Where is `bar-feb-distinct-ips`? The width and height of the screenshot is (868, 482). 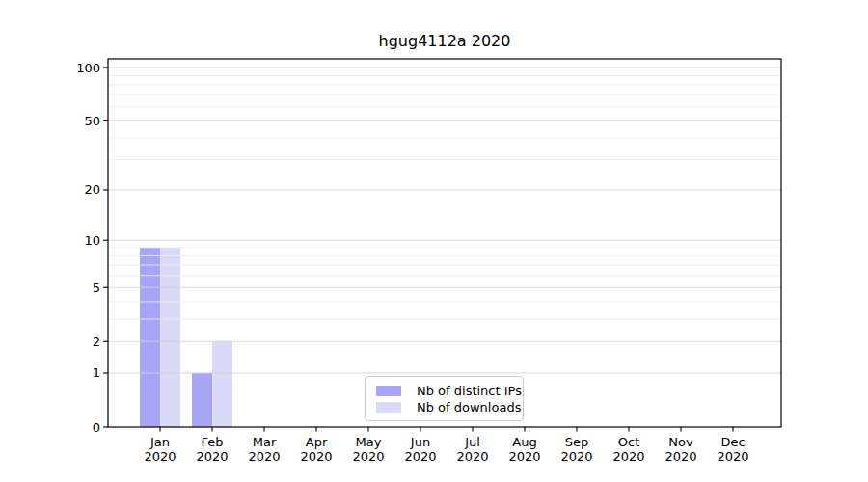
bar-feb-distinct-ips is located at coordinates (203, 400).